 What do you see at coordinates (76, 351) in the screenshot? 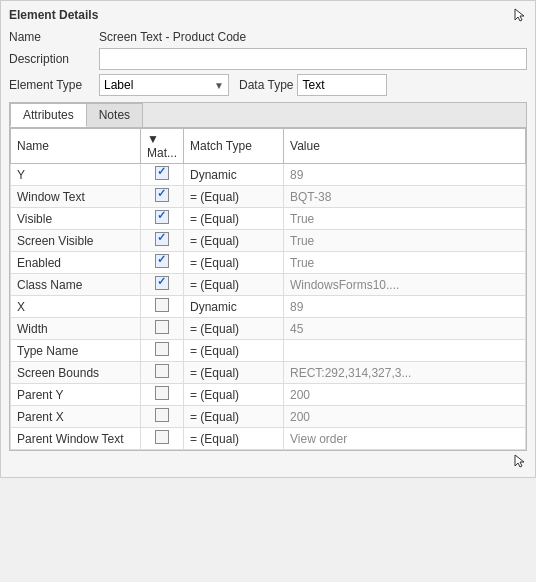
I see `row-name-cell: Type Name` at bounding box center [76, 351].